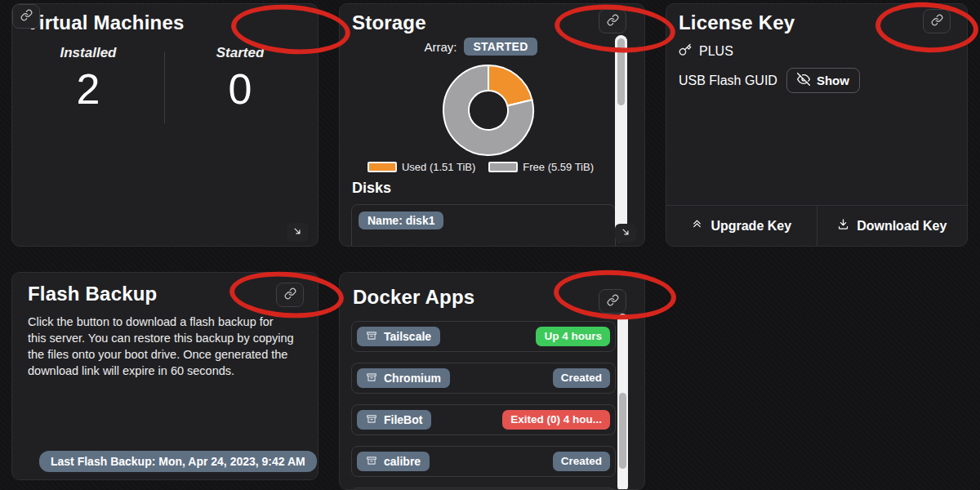 The image size is (980, 490). I want to click on flash-card-title: Flash Backup, so click(92, 294).